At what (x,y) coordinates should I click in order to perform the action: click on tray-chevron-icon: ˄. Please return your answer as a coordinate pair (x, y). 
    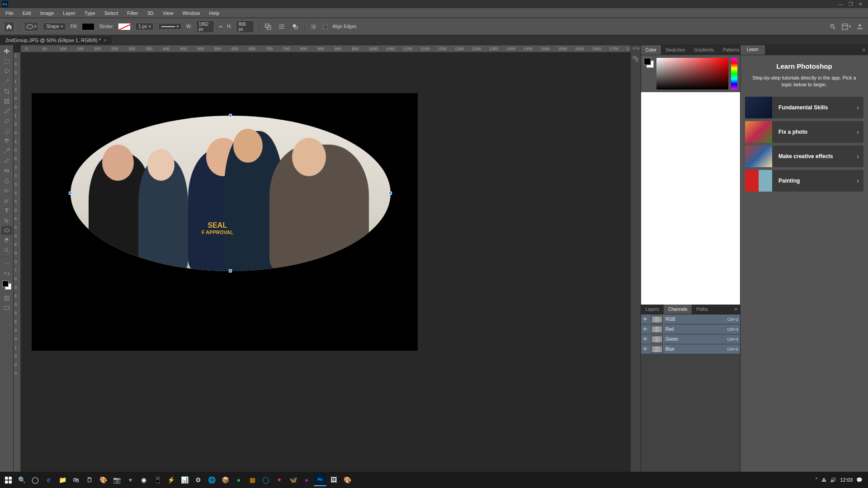
    Looking at the image, I should click on (816, 480).